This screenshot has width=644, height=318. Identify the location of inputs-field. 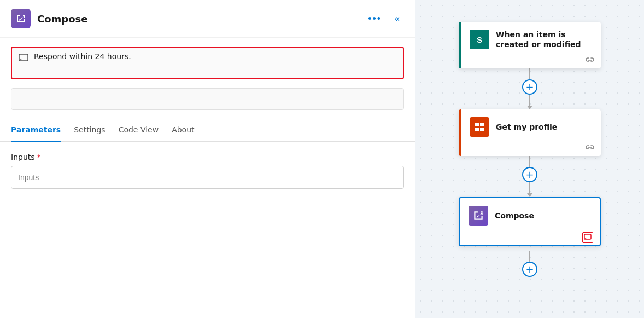
(208, 177).